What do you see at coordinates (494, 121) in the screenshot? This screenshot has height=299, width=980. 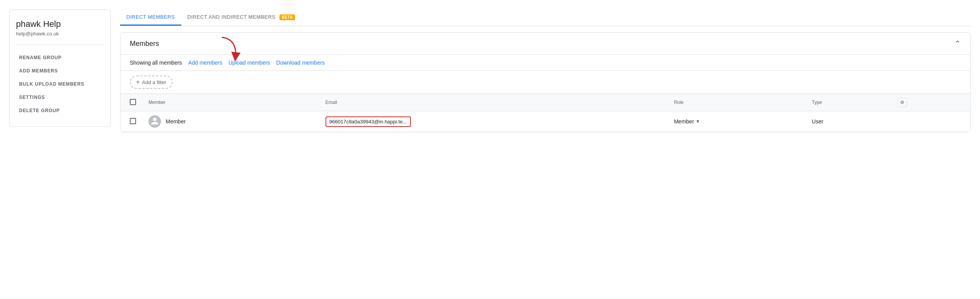 I see `row-email-cell: 966017c8a0a39943@in.happi.te...` at bounding box center [494, 121].